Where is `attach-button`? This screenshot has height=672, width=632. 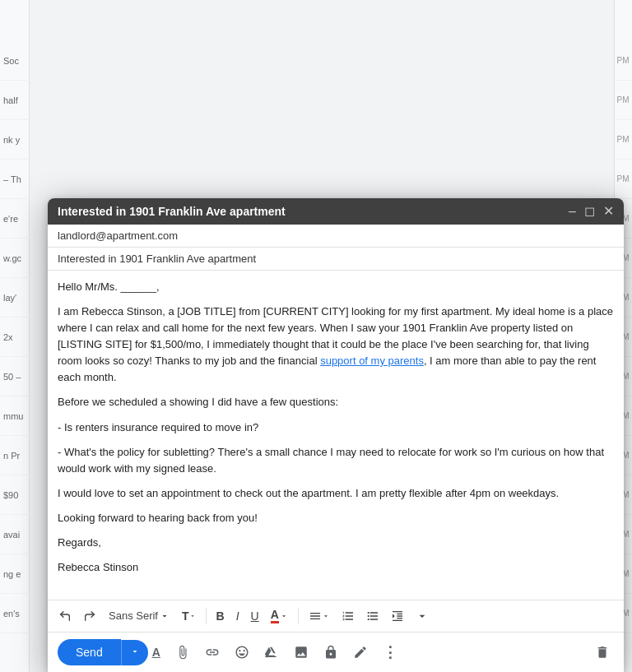 attach-button is located at coordinates (183, 652).